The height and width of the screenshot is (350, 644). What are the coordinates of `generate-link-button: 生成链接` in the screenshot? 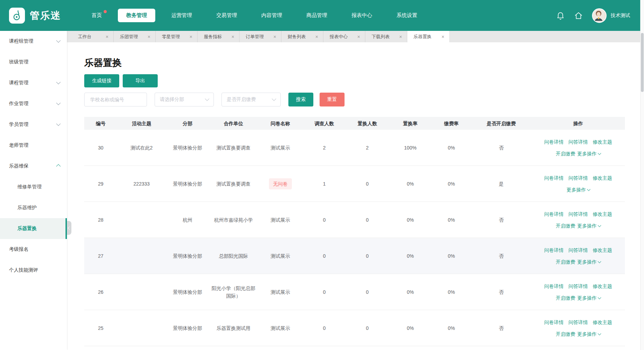 It's located at (102, 81).